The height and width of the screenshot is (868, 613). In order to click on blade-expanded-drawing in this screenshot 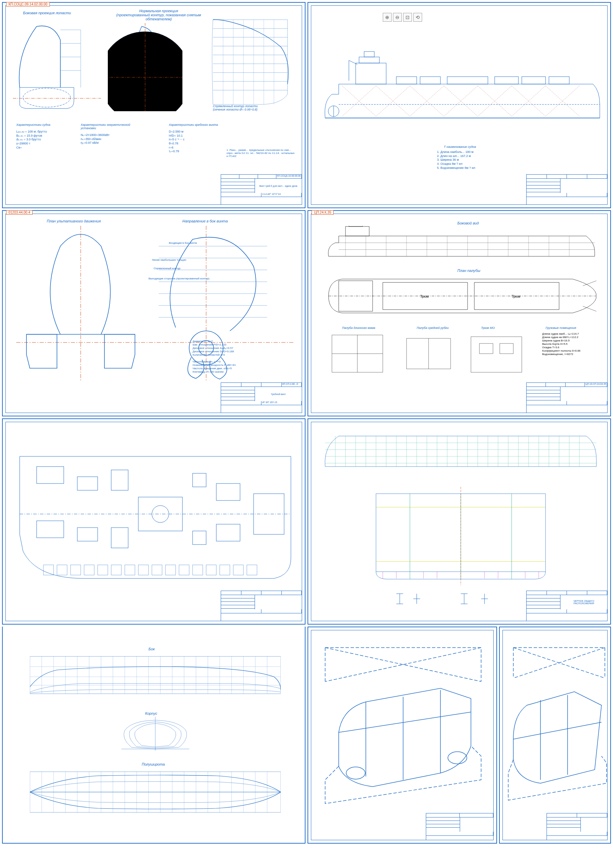, I will do `click(155, 304)`.